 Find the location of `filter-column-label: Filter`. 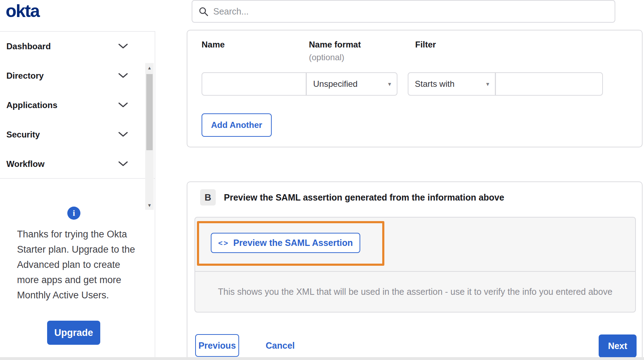

filter-column-label: Filter is located at coordinates (426, 45).